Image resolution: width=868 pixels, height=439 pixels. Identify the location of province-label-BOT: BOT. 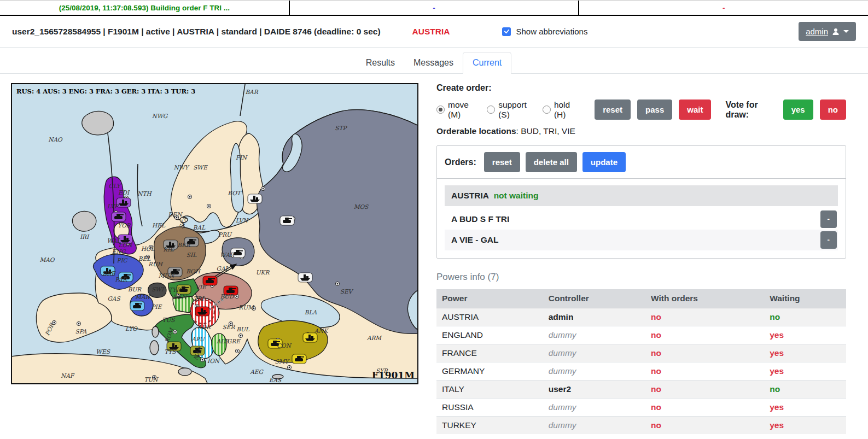
(235, 193).